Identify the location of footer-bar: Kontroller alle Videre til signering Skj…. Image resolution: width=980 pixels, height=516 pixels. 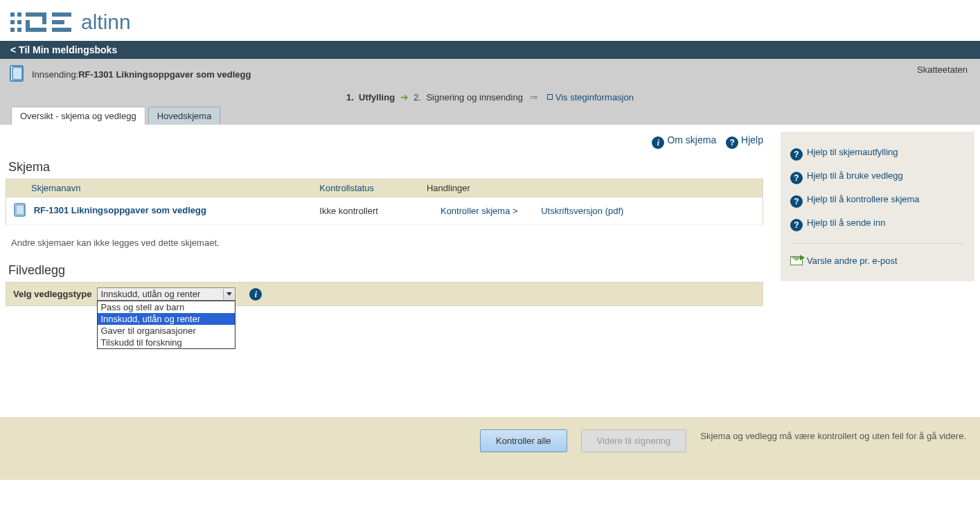
(490, 449).